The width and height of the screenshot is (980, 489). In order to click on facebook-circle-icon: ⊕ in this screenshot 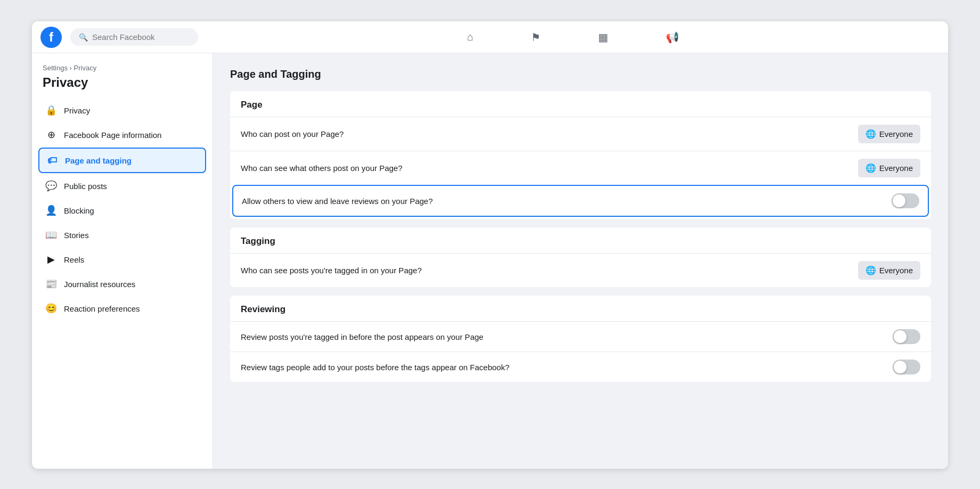, I will do `click(51, 135)`.